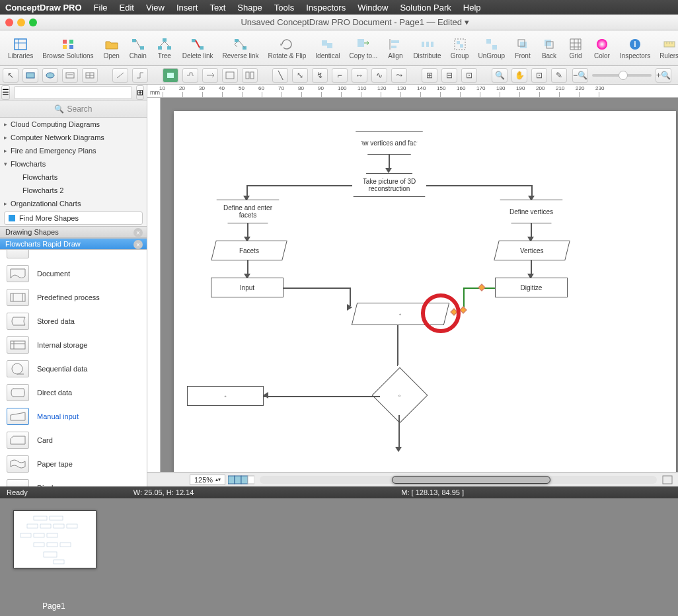 The width and height of the screenshot is (678, 616). Describe the element at coordinates (73, 481) in the screenshot. I see `shape-display: Display` at that location.